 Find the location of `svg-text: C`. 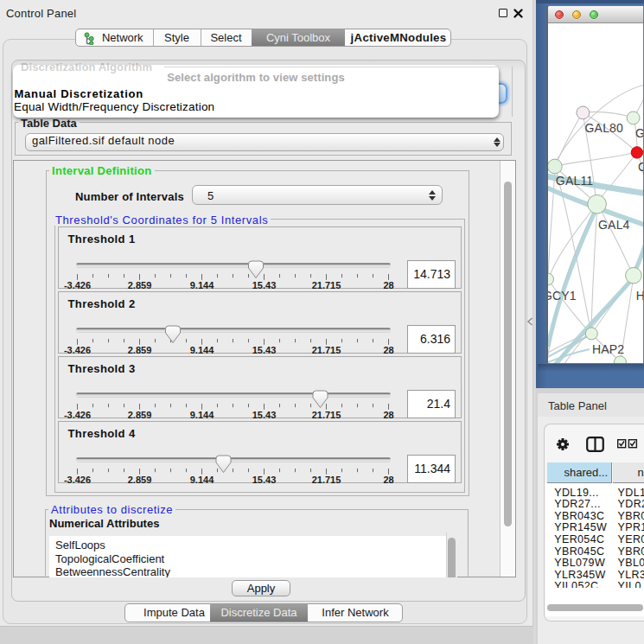

svg-text: C is located at coordinates (641, 167).